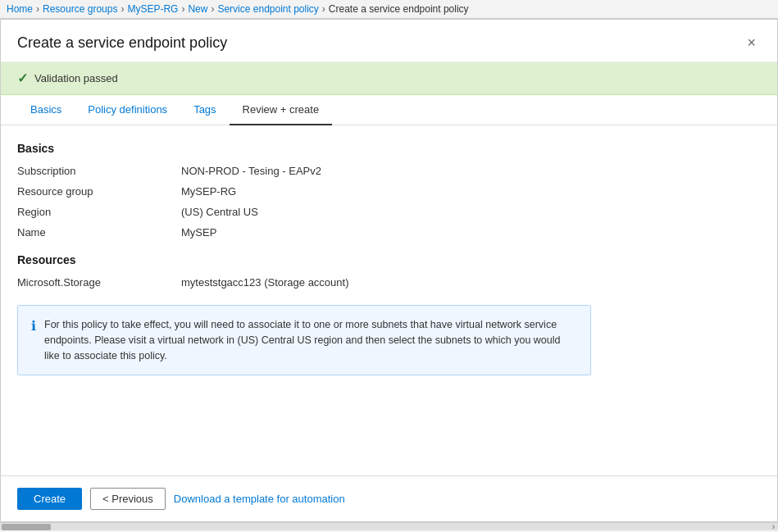 The width and height of the screenshot is (778, 532). Describe the element at coordinates (99, 211) in the screenshot. I see `field-label-region: Region` at that location.